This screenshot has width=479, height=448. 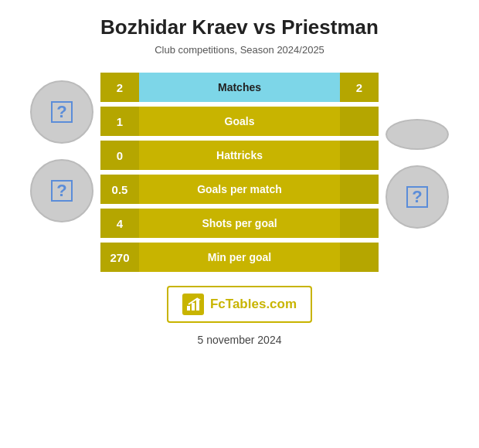 I want to click on stat-left-hattricks: 0, so click(x=120, y=155).